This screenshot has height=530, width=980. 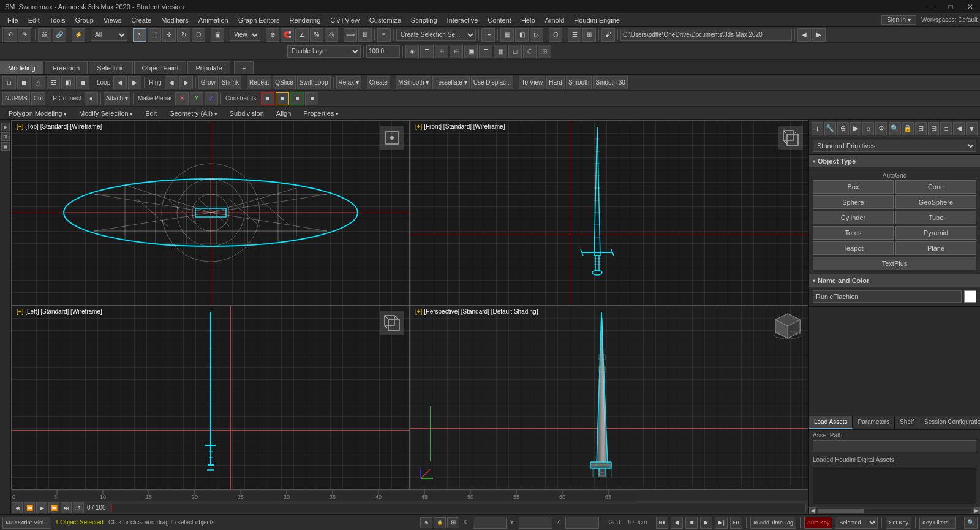 I want to click on layer-explorer: ⊞, so click(x=589, y=35).